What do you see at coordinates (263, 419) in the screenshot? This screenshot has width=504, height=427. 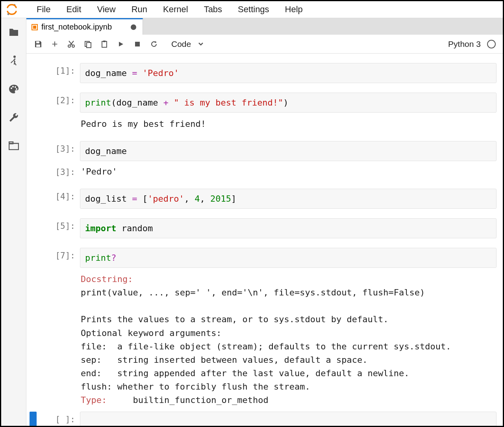 I see `code-cell: [ ]:` at bounding box center [263, 419].